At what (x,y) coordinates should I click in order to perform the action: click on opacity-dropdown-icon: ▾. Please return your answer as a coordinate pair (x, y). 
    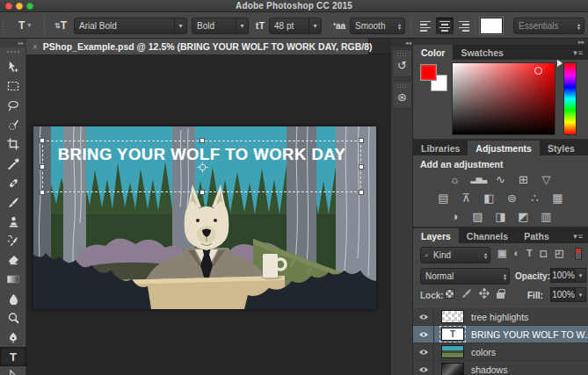
    Looking at the image, I should click on (580, 276).